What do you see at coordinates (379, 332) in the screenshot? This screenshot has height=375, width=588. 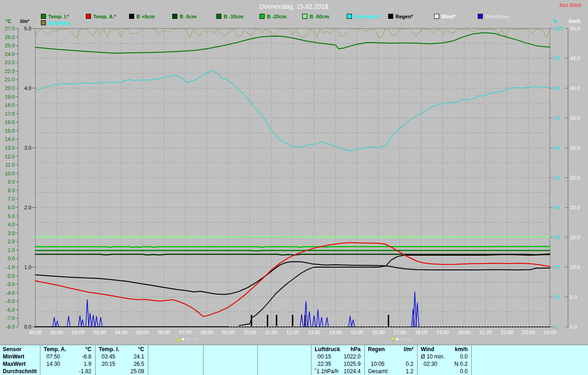 I see `hour-label: 16:00` at bounding box center [379, 332].